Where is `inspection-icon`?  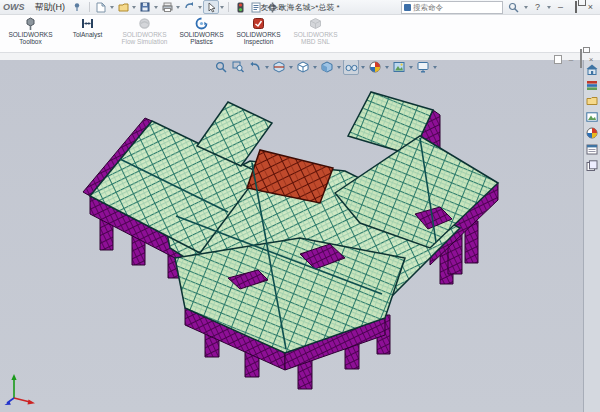 inspection-icon is located at coordinates (258, 24).